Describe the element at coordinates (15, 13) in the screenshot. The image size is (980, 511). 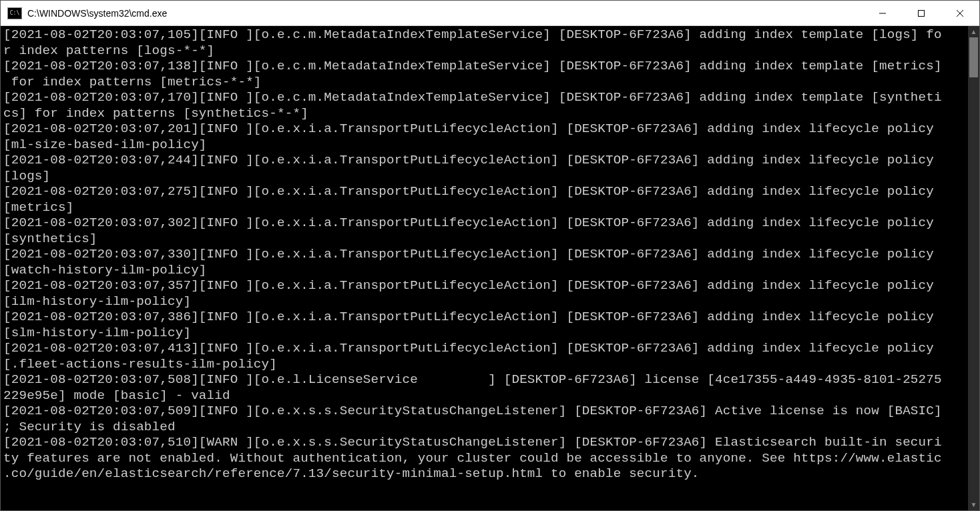
I see `cmd-icon` at that location.